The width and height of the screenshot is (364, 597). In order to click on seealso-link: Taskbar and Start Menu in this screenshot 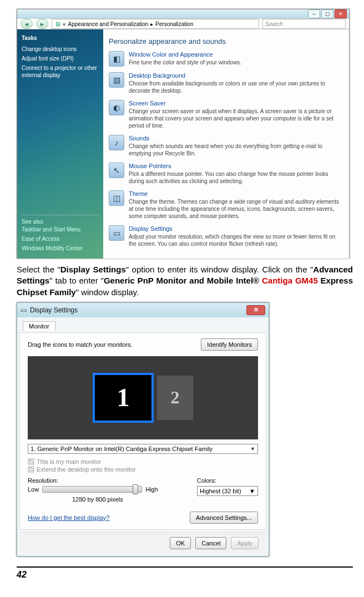, I will do `click(60, 230)`.